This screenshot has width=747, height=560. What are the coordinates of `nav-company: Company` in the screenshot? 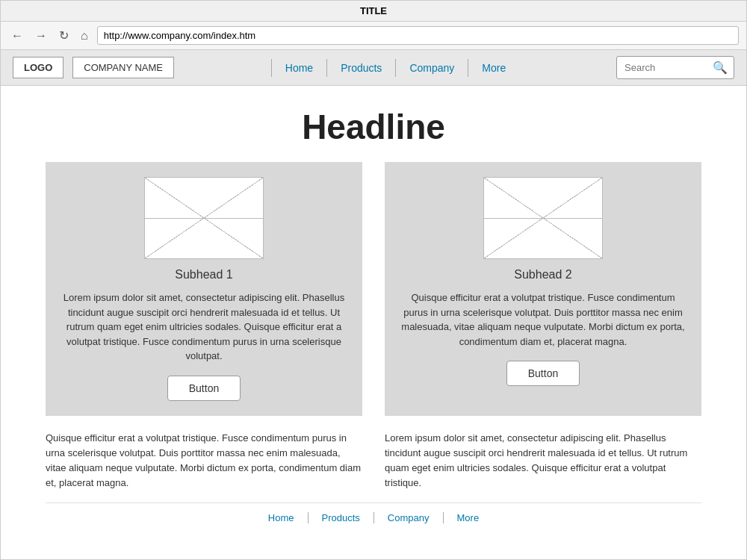 It's located at (432, 68).